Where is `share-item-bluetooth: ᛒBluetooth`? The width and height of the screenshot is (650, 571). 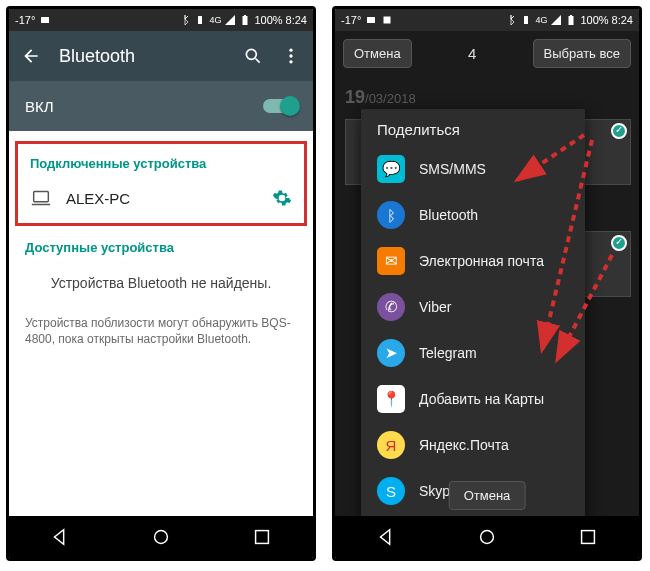
share-item-bluetooth: ᛒBluetooth is located at coordinates (473, 215).